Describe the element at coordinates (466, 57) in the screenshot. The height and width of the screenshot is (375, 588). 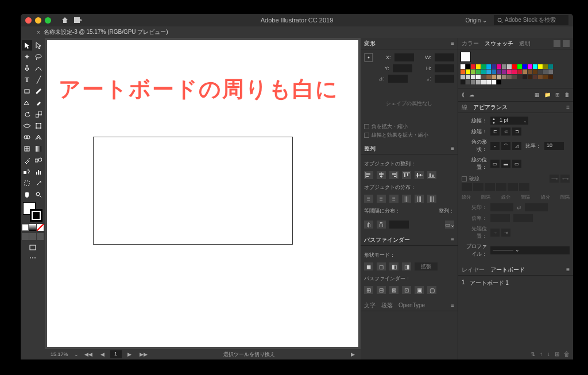
I see `current-fill-swatch` at that location.